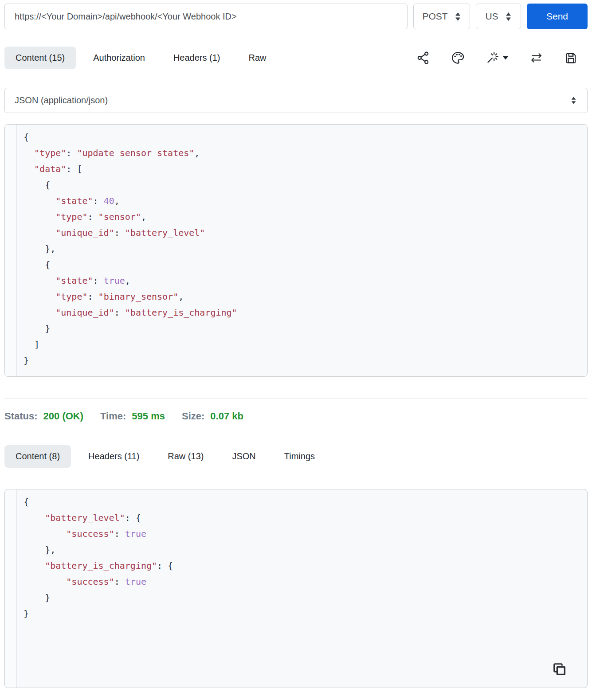 This screenshot has height=700, width=592. I want to click on send-button: Send, so click(557, 16).